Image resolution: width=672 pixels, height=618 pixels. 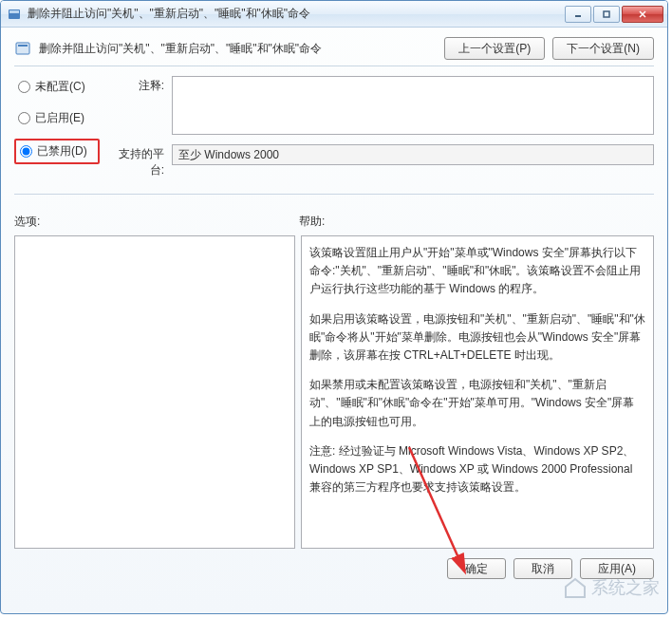 What do you see at coordinates (625, 588) in the screenshot?
I see `watermark-text: 系统之家` at bounding box center [625, 588].